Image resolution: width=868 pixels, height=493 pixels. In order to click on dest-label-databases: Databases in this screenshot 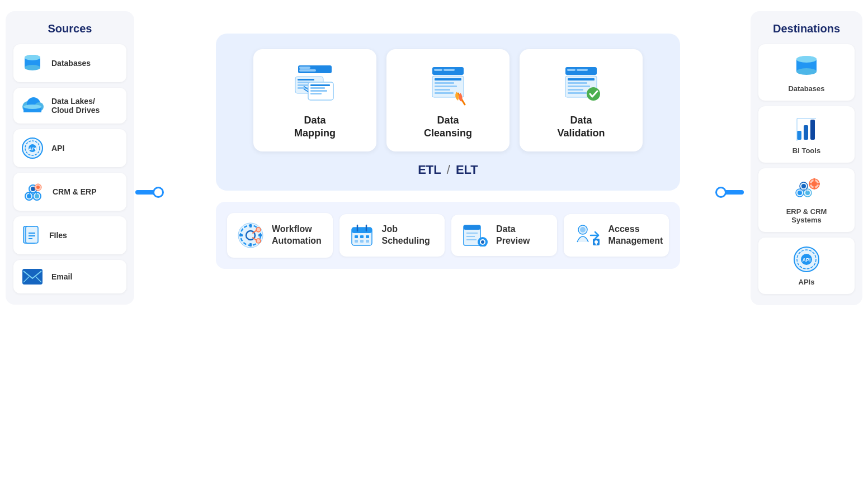, I will do `click(806, 88)`.